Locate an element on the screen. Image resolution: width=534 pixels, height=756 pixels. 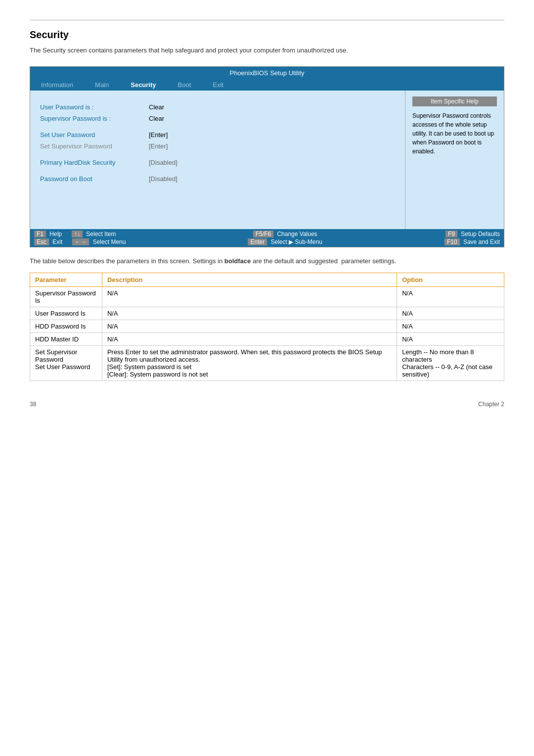
key-esc: Esc is located at coordinates (42, 242).